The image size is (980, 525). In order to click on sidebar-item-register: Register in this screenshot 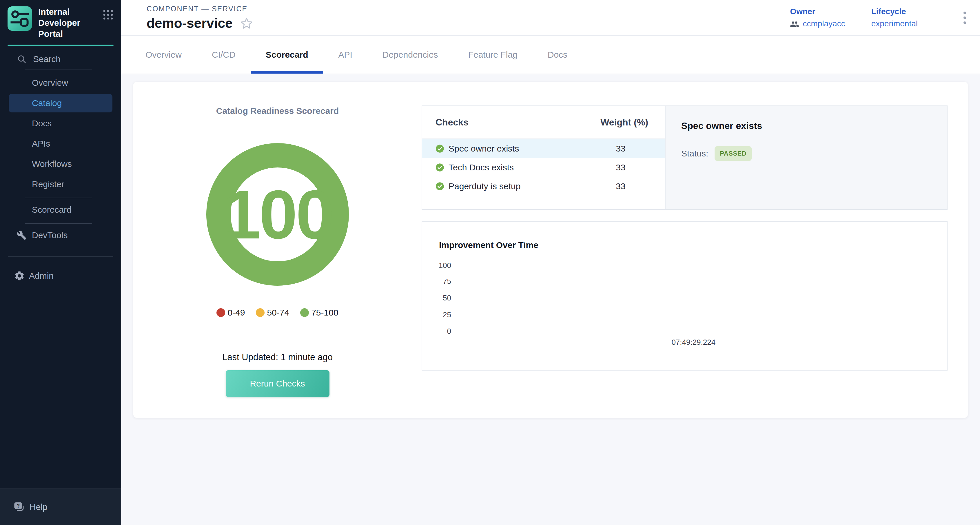, I will do `click(61, 184)`.